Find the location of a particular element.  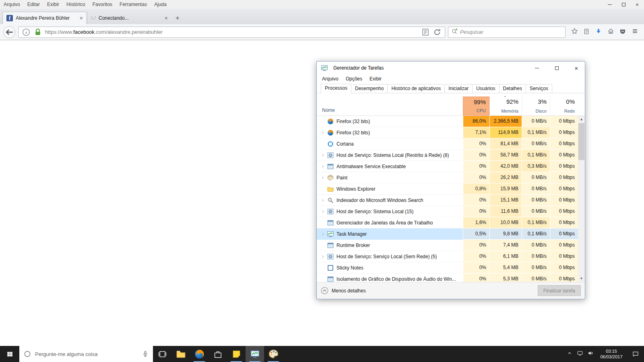

column-header-disco: 3% Disco is located at coordinates (536, 106).